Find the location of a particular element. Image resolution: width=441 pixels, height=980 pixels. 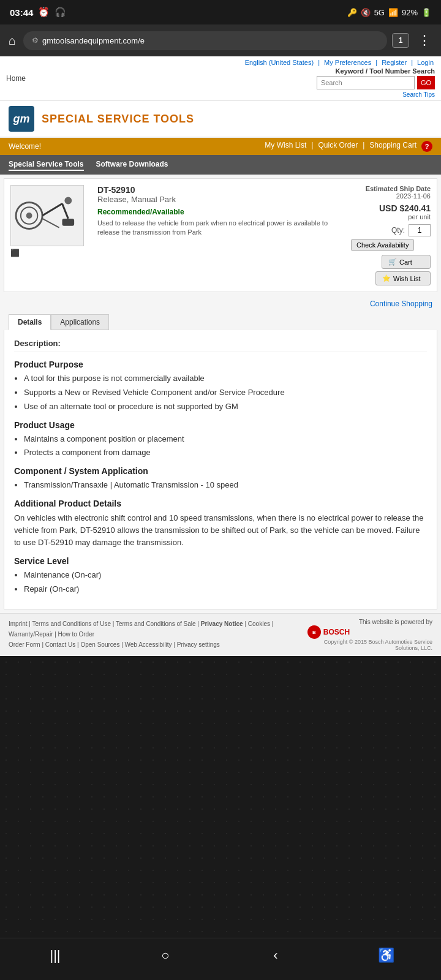

product-description: Used to release the vehicle from park wh… is located at coordinates (221, 228).